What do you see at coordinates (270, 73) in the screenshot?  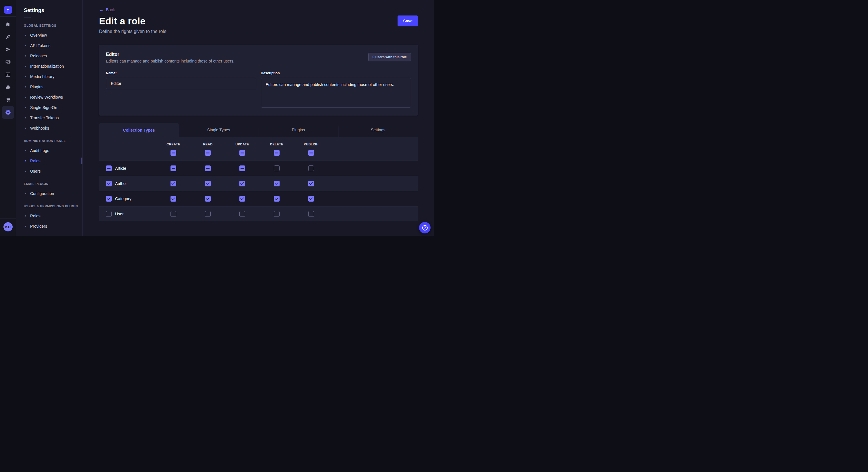 I see `description-field-label: Description` at bounding box center [270, 73].